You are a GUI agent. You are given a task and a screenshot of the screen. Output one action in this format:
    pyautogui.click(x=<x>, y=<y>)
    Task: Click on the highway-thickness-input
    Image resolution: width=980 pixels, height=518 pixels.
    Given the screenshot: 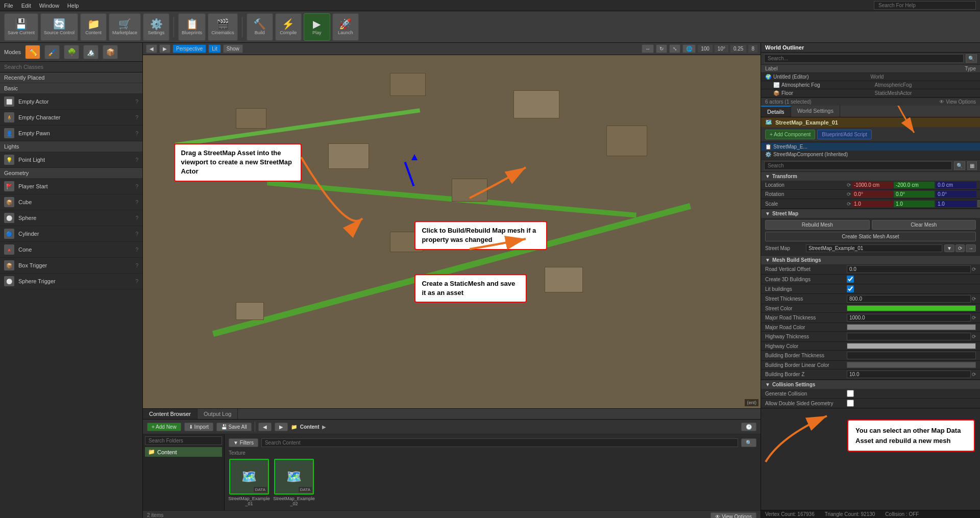 What is the action you would take?
    pyautogui.click(x=909, y=337)
    